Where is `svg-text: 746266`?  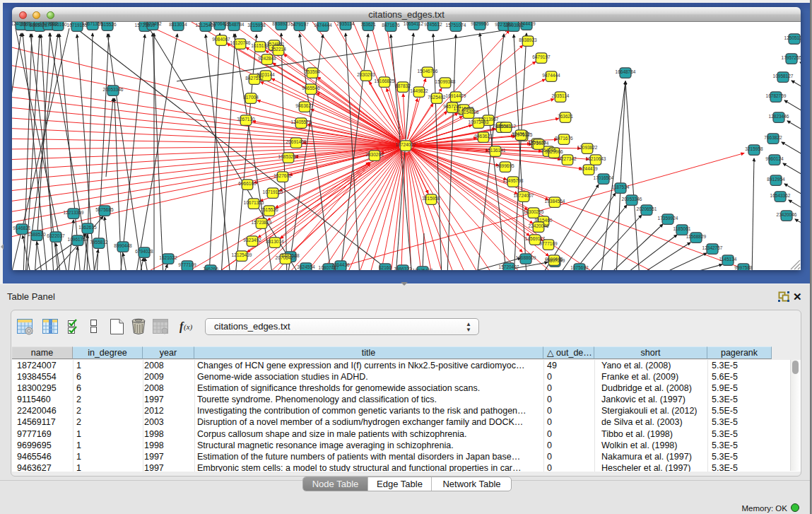 svg-text: 746266 is located at coordinates (211, 269).